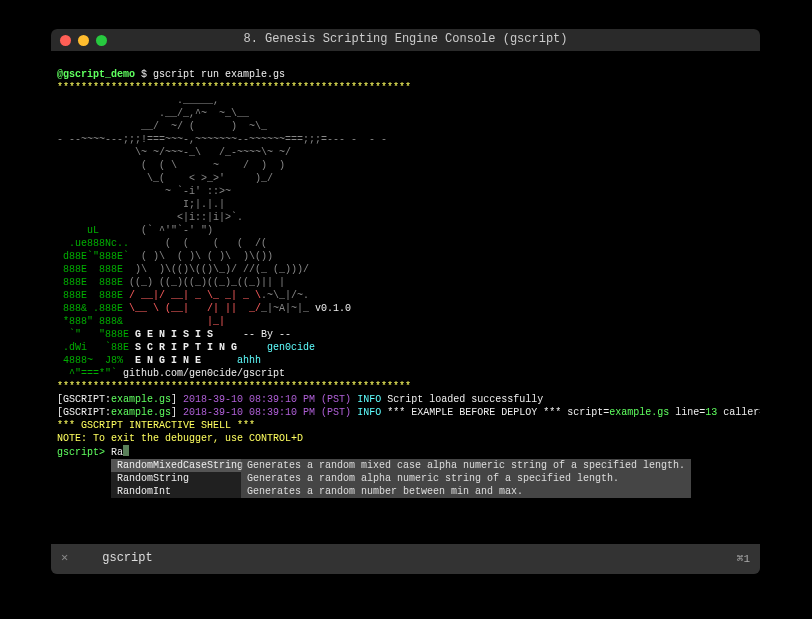 Image resolution: width=812 pixels, height=619 pixels. What do you see at coordinates (144, 74) in the screenshot?
I see `shell-sep: $` at bounding box center [144, 74].